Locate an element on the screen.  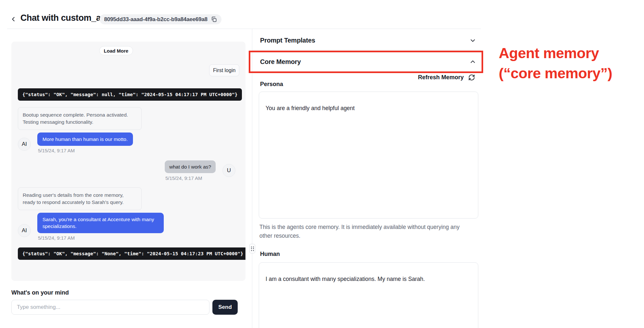
message-input is located at coordinates (110, 307).